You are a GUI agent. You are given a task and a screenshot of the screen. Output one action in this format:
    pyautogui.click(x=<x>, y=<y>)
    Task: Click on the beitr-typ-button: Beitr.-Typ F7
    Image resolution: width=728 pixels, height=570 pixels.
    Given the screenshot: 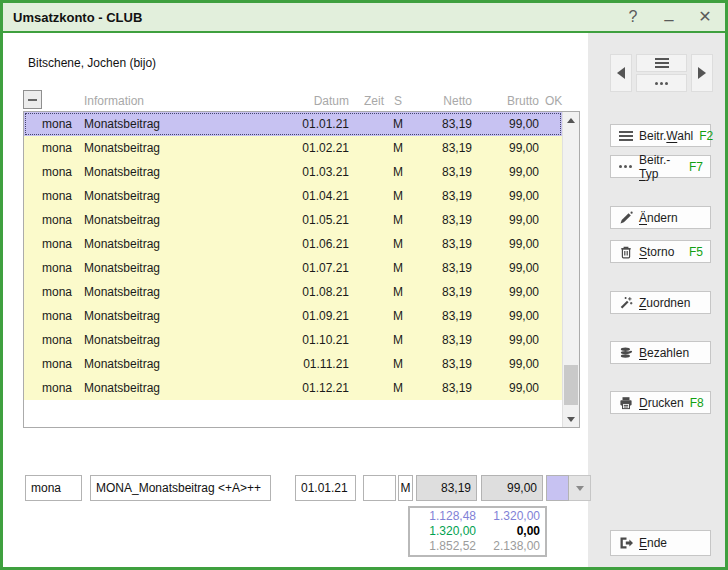 What is the action you would take?
    pyautogui.click(x=660, y=166)
    